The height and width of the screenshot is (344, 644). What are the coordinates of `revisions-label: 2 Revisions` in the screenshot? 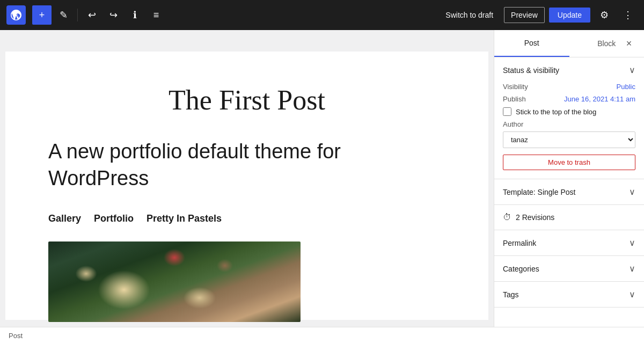 It's located at (535, 217).